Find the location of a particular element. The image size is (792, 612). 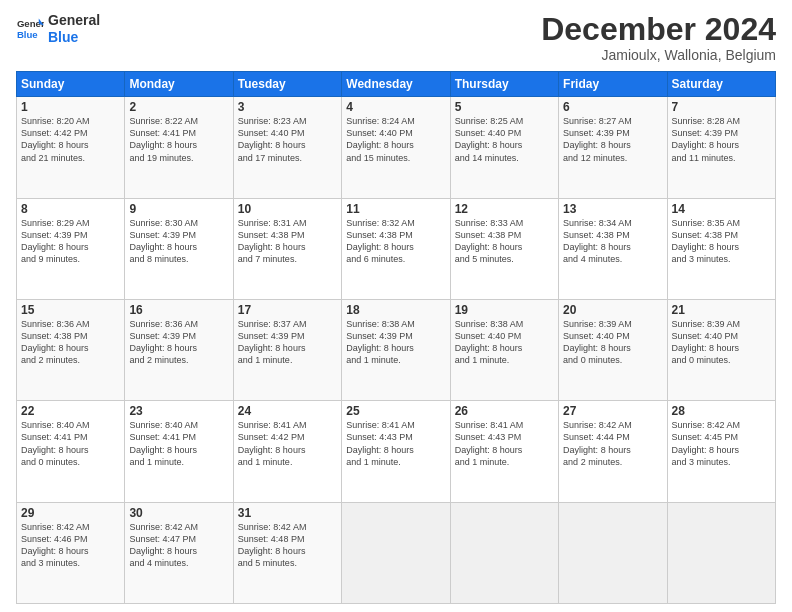

calendar-cell: 15Sunrise: 8:36 AM Sunset: 4:38 PM Dayli… is located at coordinates (71, 350).